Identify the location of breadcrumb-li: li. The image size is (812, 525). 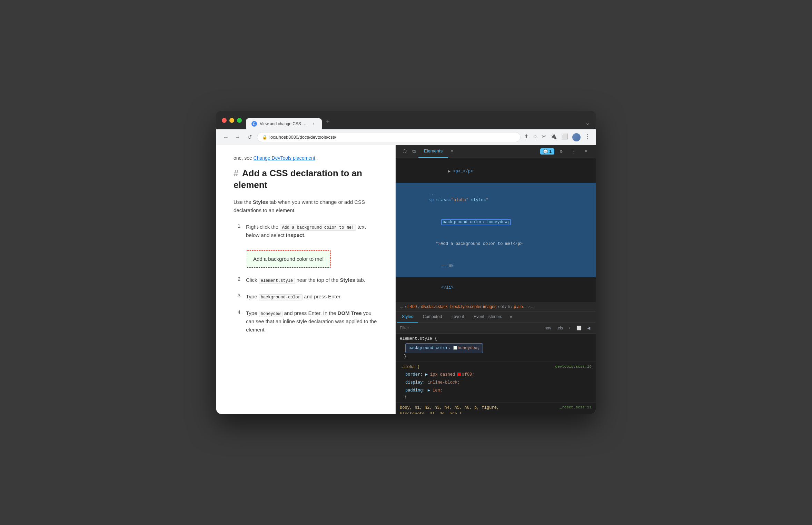
(508, 307).